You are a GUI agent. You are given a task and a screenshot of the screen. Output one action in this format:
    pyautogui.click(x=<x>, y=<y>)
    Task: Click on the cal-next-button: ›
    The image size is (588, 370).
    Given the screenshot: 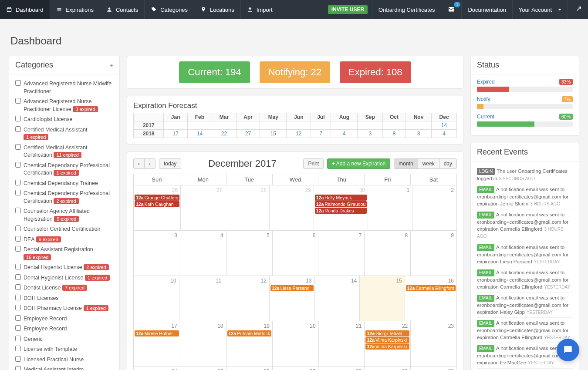 What is the action you would take?
    pyautogui.click(x=150, y=164)
    